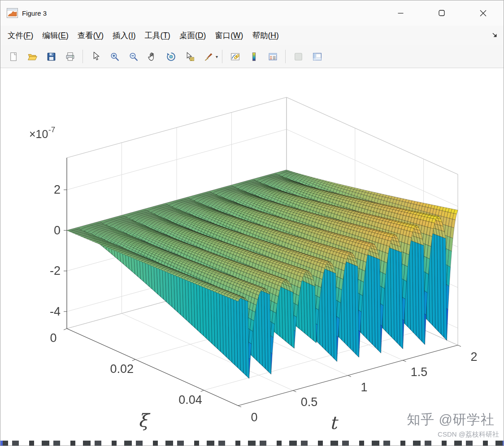 Image resolution: width=504 pixels, height=446 pixels. What do you see at coordinates (114, 56) in the screenshot?
I see `zoom-in-button` at bounding box center [114, 56].